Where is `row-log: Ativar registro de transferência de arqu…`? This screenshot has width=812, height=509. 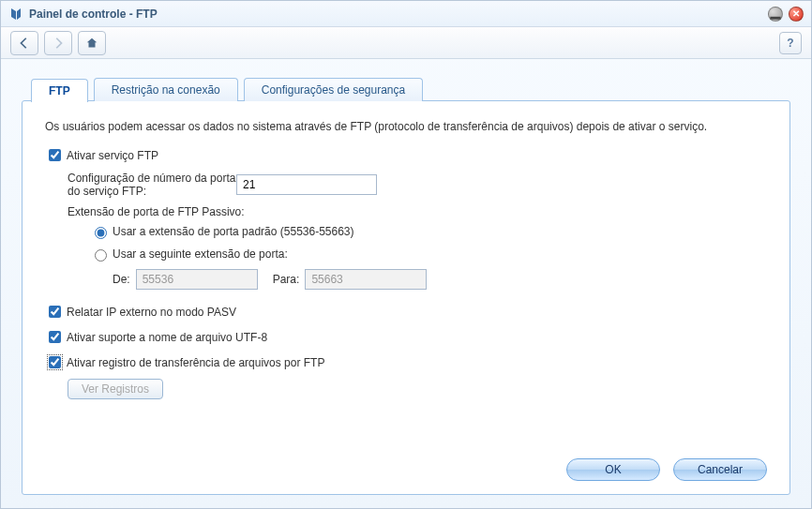 row-log: Ativar registro de transferência de arqu… is located at coordinates (406, 362).